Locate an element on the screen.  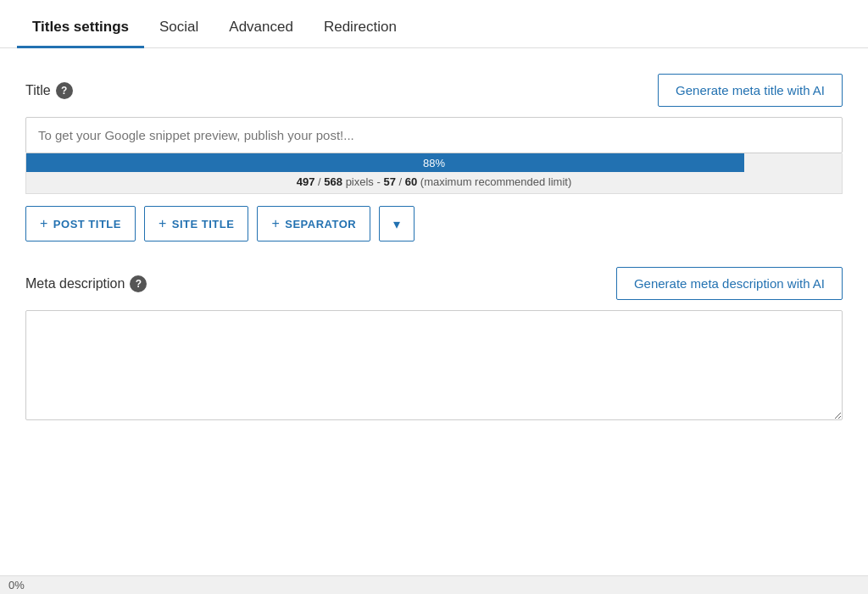
char-max: 60 is located at coordinates (411, 181).